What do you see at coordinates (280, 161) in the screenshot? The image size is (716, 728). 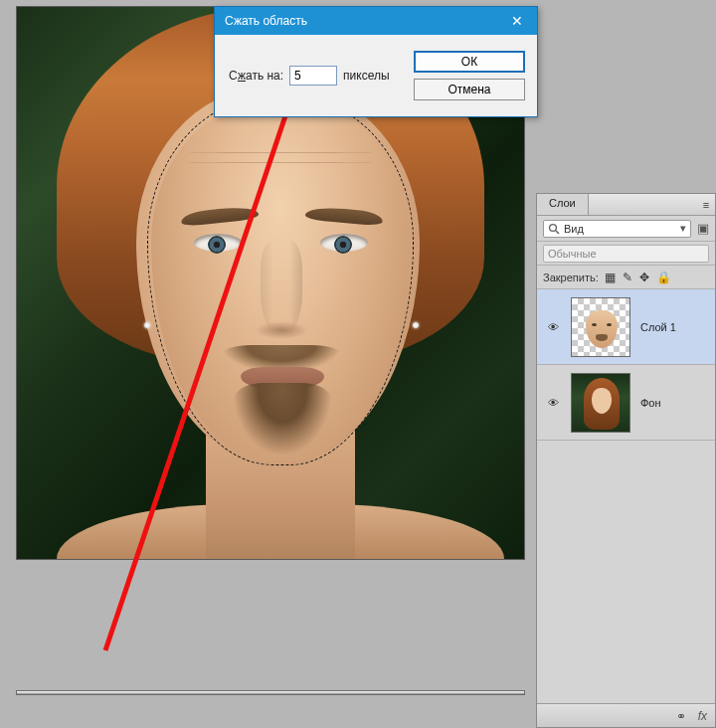 I see `forehead-lines` at bounding box center [280, 161].